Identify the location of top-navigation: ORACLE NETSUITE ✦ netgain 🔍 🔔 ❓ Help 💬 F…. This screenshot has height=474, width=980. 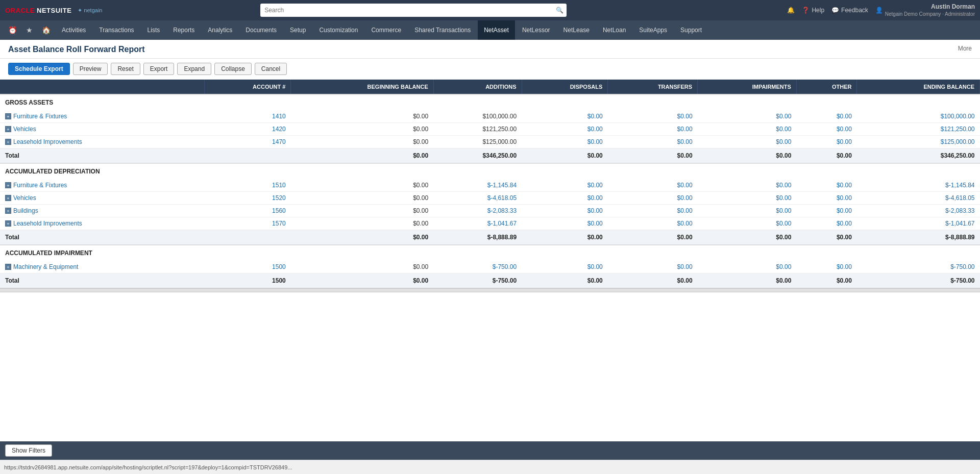
(490, 10).